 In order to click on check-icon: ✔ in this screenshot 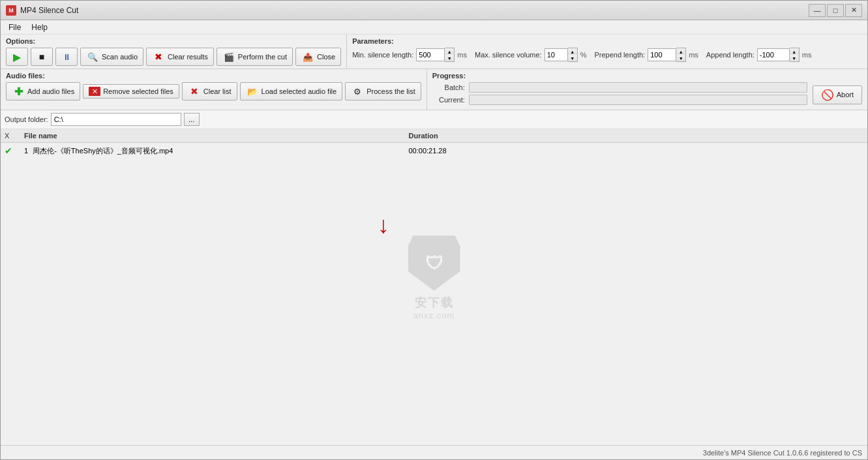, I will do `click(8, 151)`.